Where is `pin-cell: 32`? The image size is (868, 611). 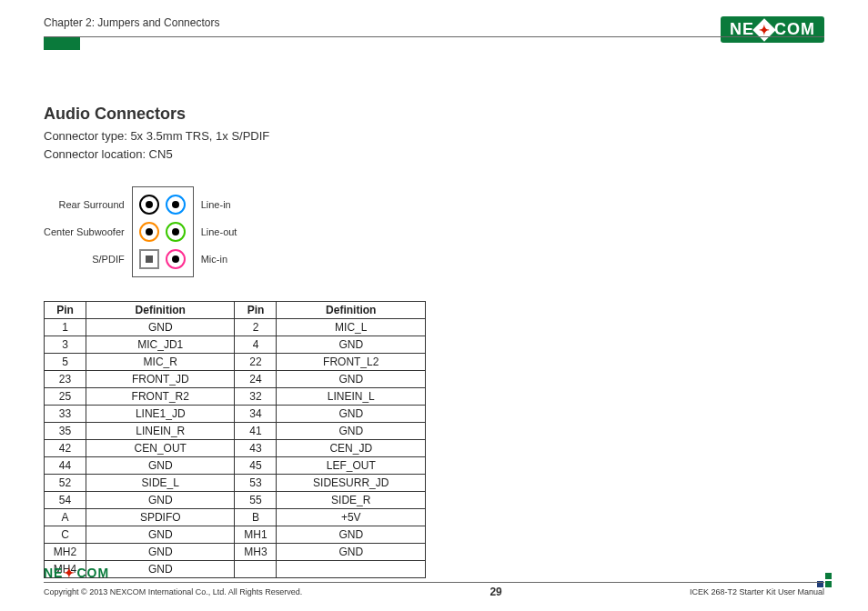
pin-cell: 32 is located at coordinates (256, 396).